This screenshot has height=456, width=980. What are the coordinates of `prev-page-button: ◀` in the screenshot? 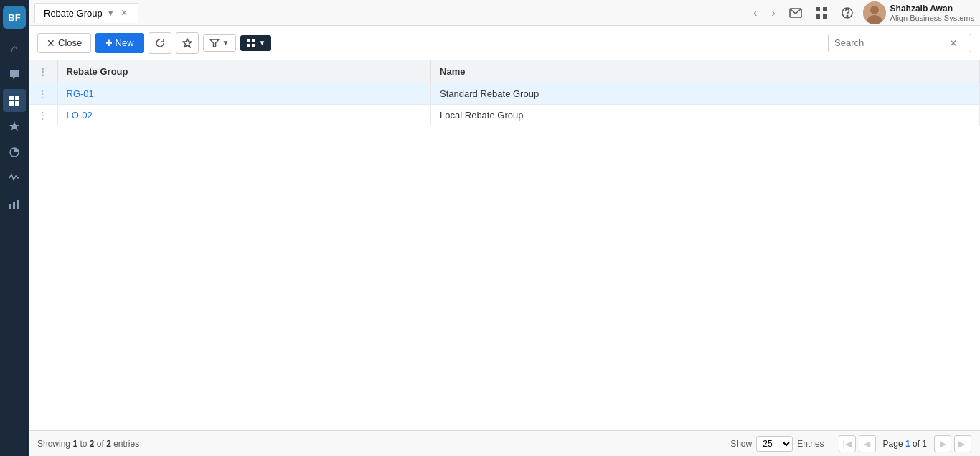 It's located at (867, 444).